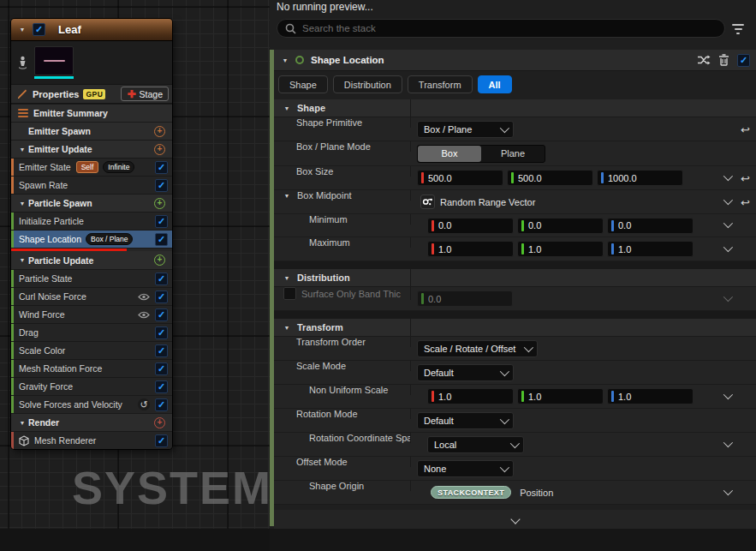 Image resolution: width=756 pixels, height=551 pixels. Describe the element at coordinates (39, 29) in the screenshot. I see `emitter-enabled-checkbox` at that location.